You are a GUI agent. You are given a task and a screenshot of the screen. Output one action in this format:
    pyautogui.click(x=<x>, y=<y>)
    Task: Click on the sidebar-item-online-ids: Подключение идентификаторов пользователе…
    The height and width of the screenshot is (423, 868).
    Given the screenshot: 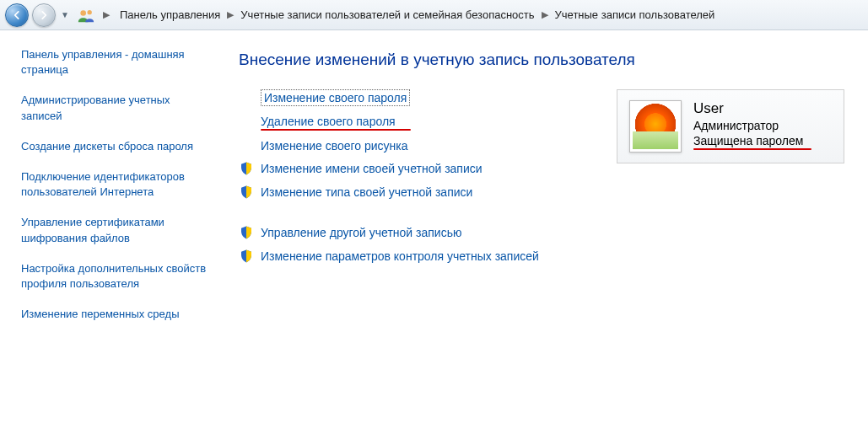 What is the action you would take?
    pyautogui.click(x=114, y=185)
    